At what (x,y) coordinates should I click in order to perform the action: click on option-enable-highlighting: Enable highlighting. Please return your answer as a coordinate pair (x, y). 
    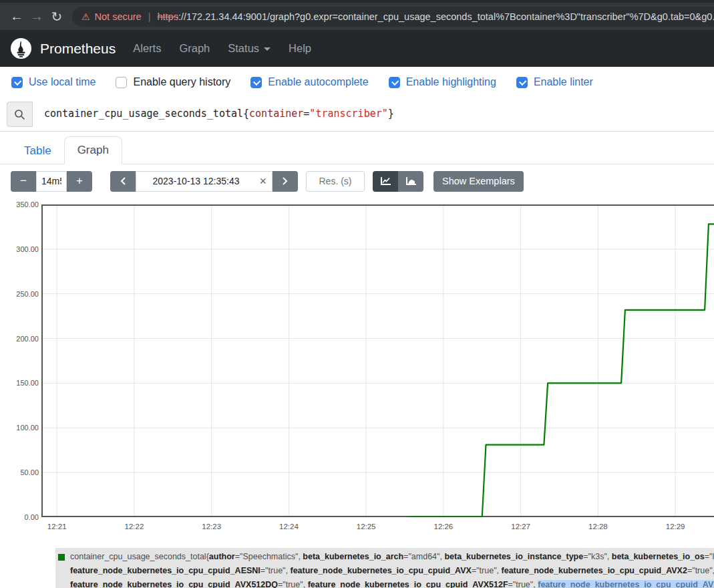
    Looking at the image, I should click on (442, 82).